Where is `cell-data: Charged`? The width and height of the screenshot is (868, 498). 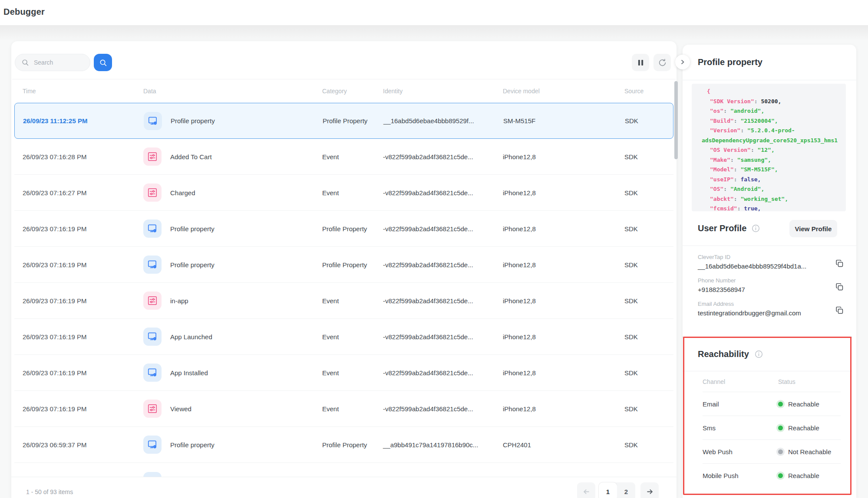
cell-data: Charged is located at coordinates (233, 193).